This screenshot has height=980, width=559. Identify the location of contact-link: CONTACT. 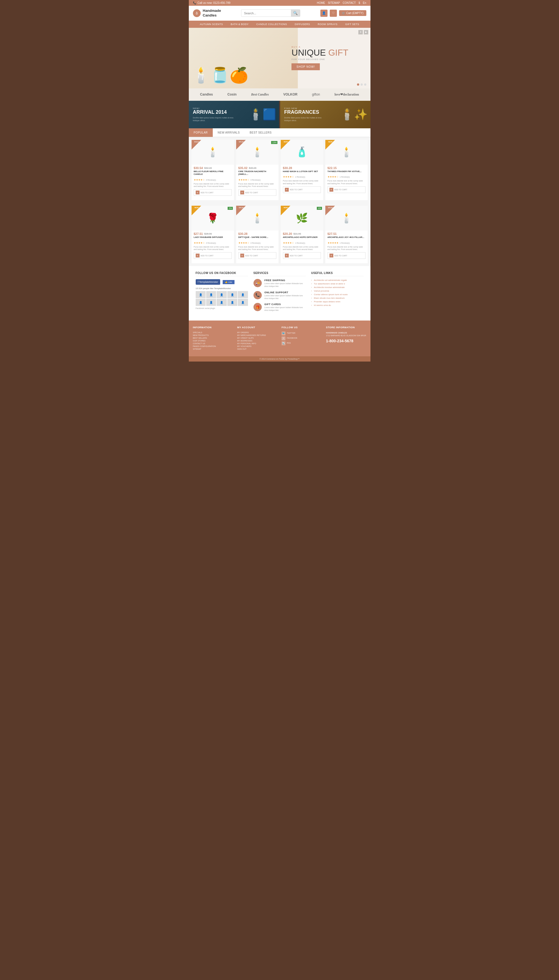
(349, 3).